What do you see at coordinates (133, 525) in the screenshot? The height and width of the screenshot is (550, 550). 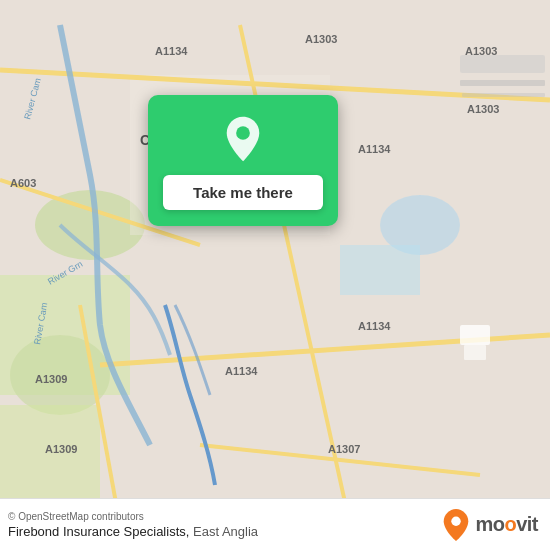 I see `bottom-info: © OpenStreetMap contributors Firebond In…` at bounding box center [133, 525].